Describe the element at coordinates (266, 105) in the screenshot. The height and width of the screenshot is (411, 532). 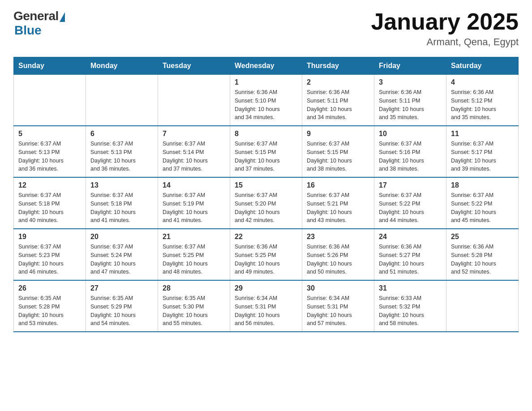
I see `day-info: Sunrise: 6:36 AMSunset: 5:10 PMDaylight:…` at that location.